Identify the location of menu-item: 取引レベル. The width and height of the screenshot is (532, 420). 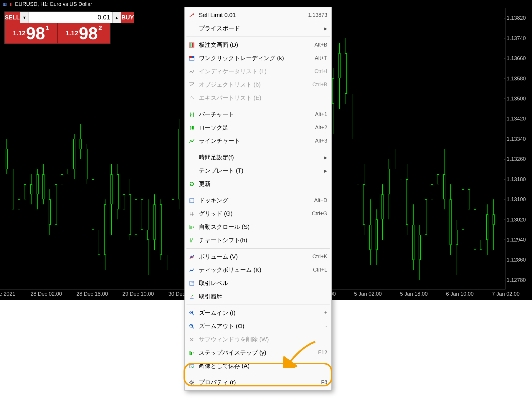
(258, 283).